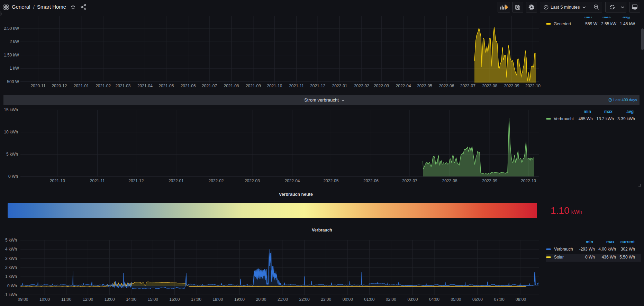 Image resolution: width=644 pixels, height=306 pixels. What do you see at coordinates (11, 132) in the screenshot?
I see `svg-text: 10 kWh` at bounding box center [11, 132].